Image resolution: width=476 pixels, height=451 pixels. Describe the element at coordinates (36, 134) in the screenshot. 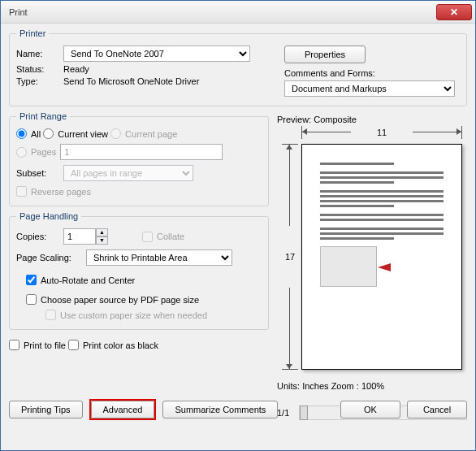

I see `range-all-label: All` at that location.